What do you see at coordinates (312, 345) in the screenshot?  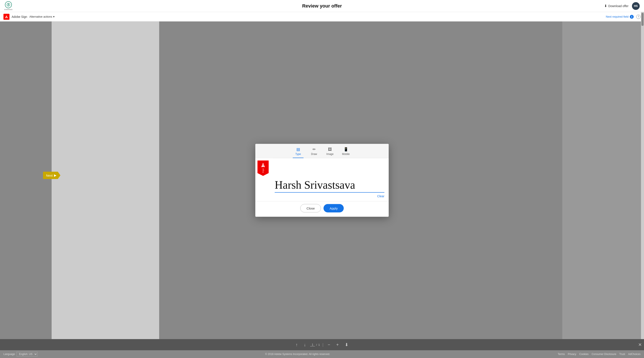 I see `page-current: 1` at bounding box center [312, 345].